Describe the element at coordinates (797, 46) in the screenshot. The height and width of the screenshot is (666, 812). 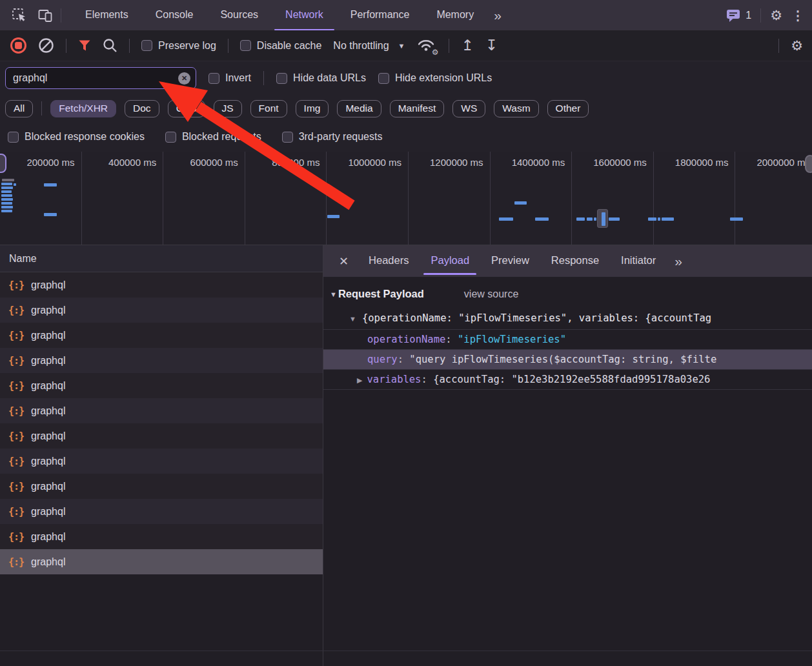
I see `network-settings-gear-icon: ⚙` at that location.